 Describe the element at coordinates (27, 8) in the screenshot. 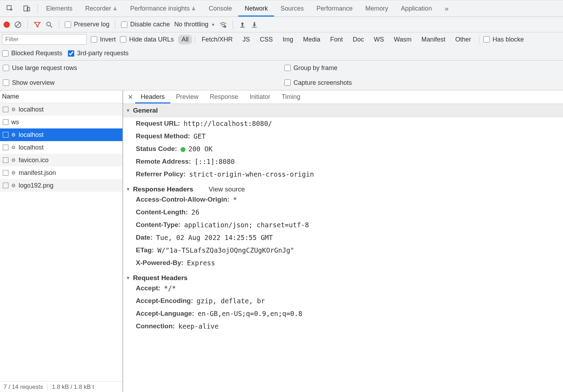

I see `device-toolbar-icon` at that location.